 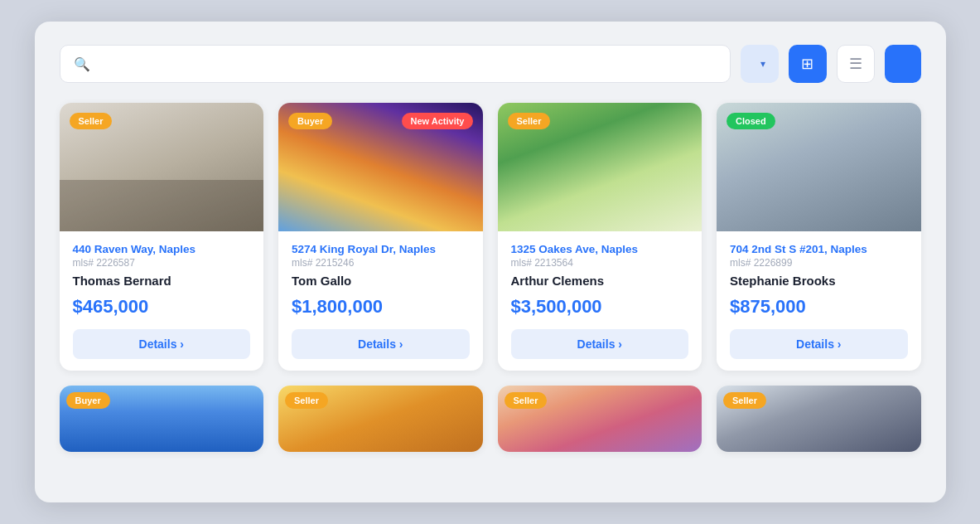 I want to click on card-price: $3,500,000, so click(x=600, y=307).